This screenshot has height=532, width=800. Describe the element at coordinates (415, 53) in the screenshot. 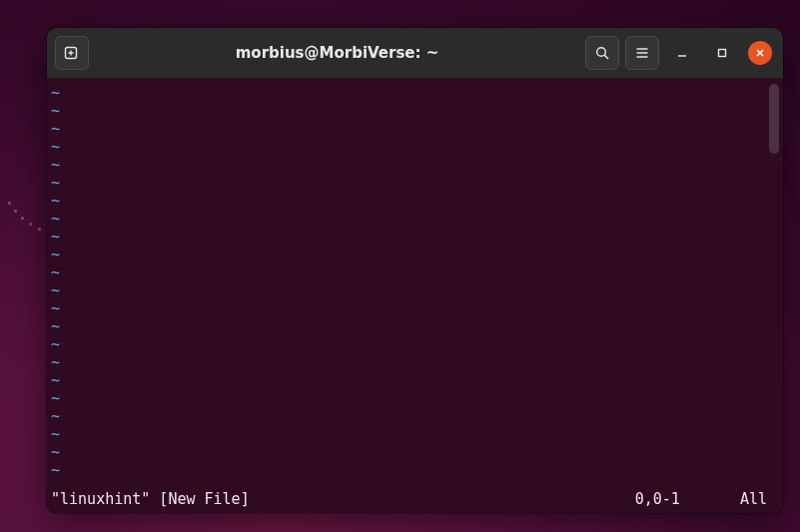

I see `titlebar: morbius@MorbiVerse: ~` at that location.